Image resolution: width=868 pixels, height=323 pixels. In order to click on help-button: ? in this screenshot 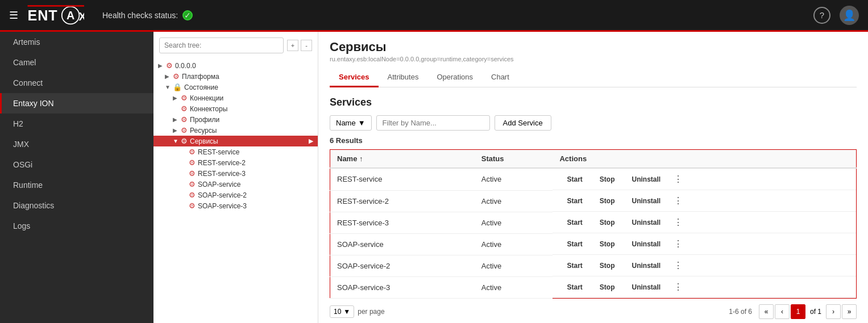, I will do `click(822, 15)`.